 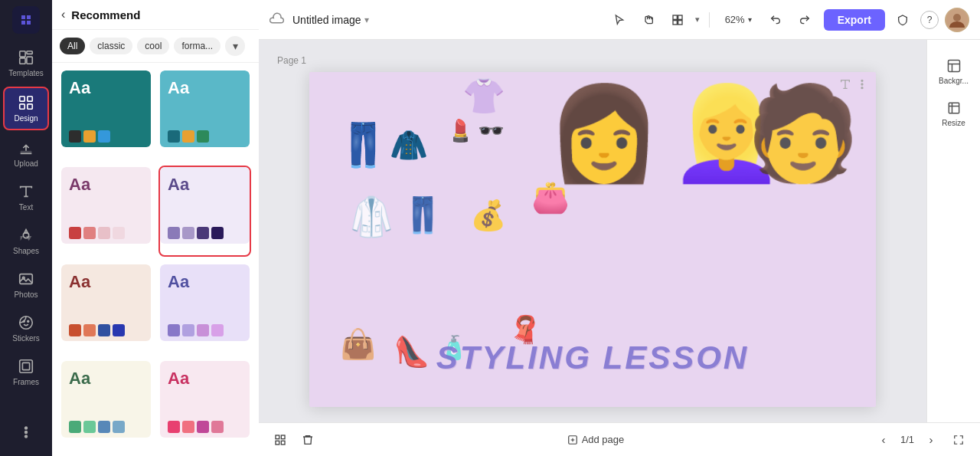 What do you see at coordinates (26, 164) in the screenshot?
I see `sidebar-item-upload-label: Upload` at bounding box center [26, 164].